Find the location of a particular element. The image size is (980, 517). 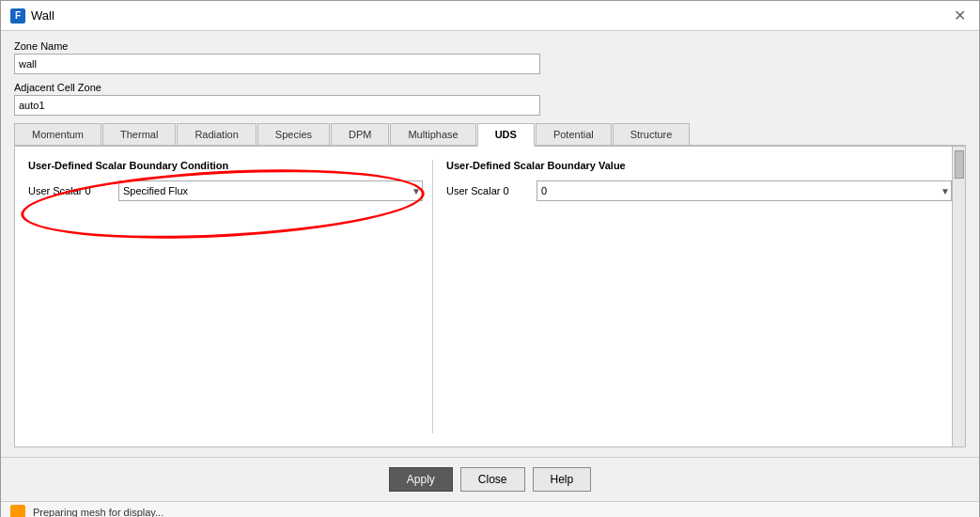

zone-name-input is located at coordinates (277, 64).